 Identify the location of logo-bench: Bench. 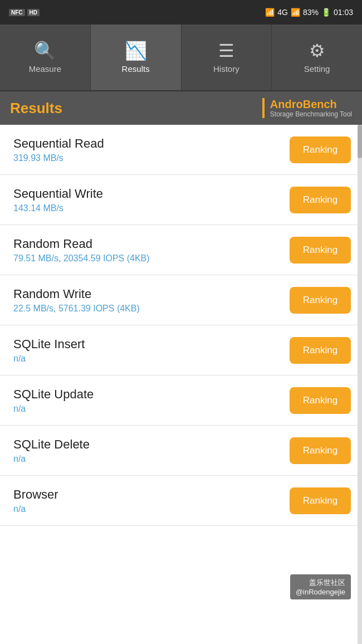
(320, 104).